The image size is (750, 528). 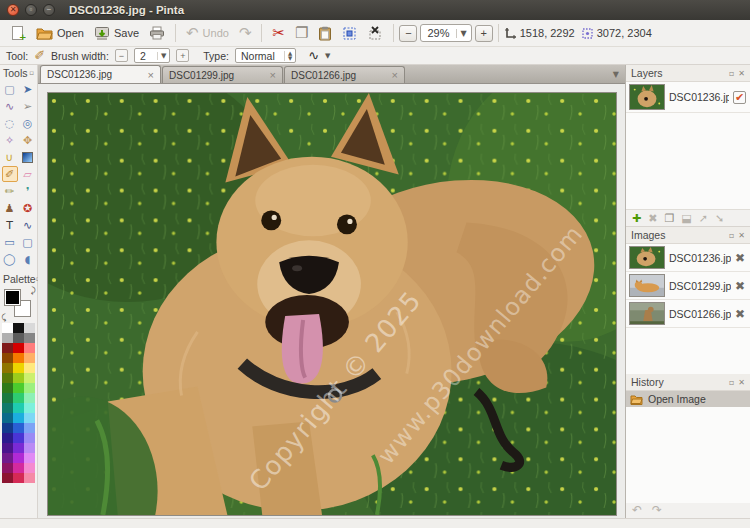 I want to click on tool-pencil: ✏, so click(x=10, y=191).